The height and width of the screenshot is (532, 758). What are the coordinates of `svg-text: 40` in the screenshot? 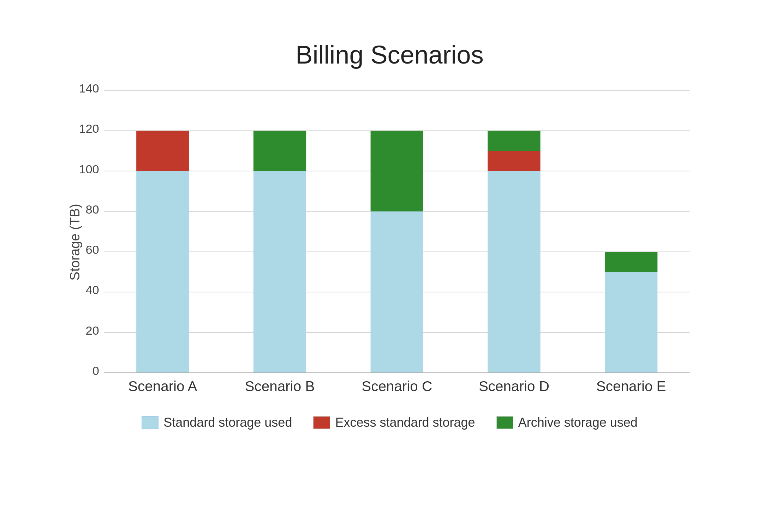 It's located at (92, 290).